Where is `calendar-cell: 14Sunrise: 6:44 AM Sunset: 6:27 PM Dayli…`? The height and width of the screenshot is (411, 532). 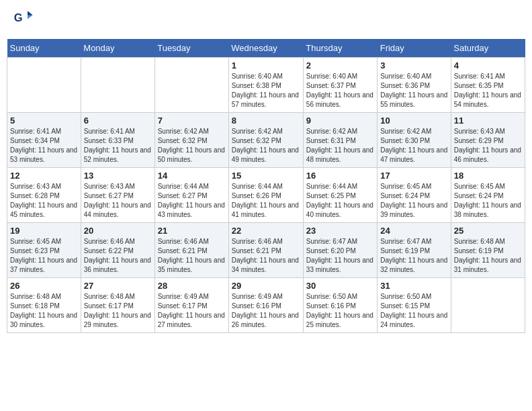 calendar-cell: 14Sunrise: 6:44 AM Sunset: 6:27 PM Dayli… is located at coordinates (191, 195).